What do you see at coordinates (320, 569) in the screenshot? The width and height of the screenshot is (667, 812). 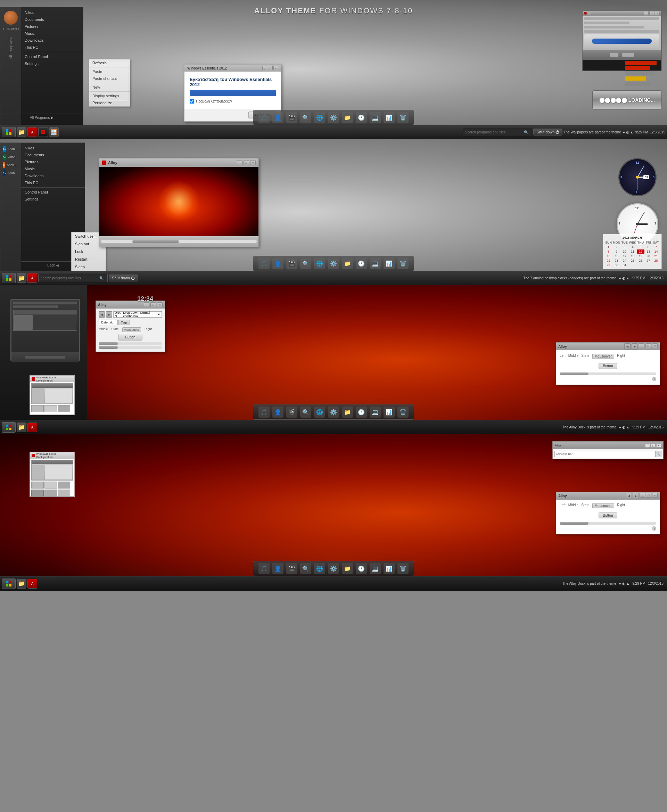 I see `dock4-icon-5: 🌐` at bounding box center [320, 569].